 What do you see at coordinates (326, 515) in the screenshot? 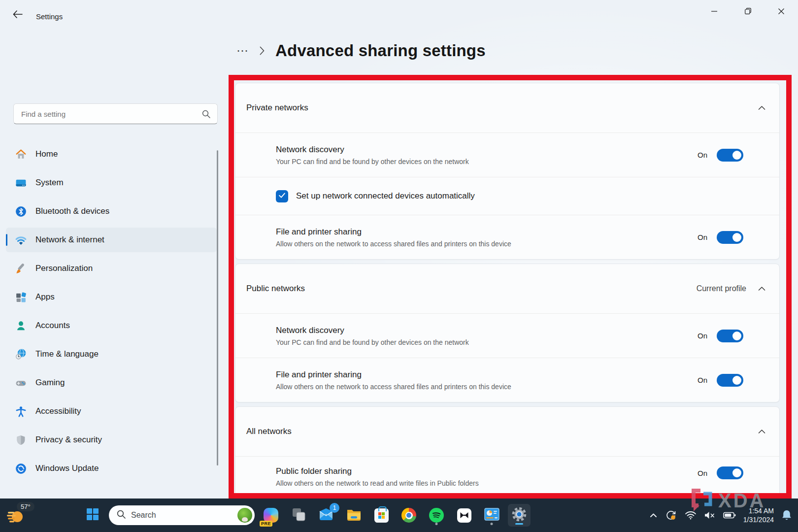
I see `mail-button: 1` at bounding box center [326, 515].